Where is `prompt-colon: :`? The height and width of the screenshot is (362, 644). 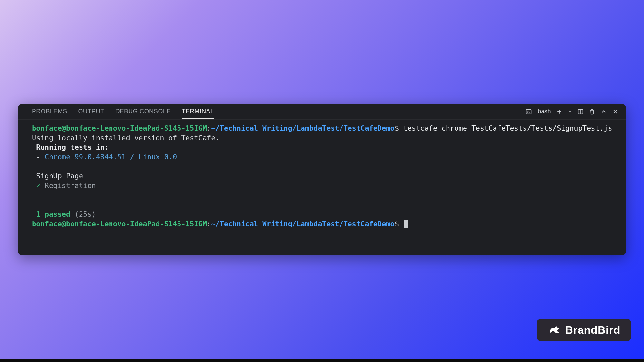
prompt-colon: : is located at coordinates (209, 128).